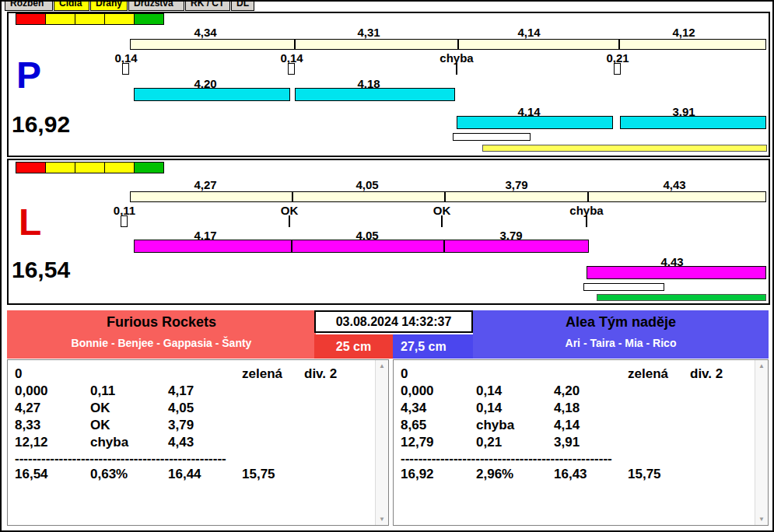  Describe the element at coordinates (517, 185) in the screenshot. I see `segment-time: 3,79` at that location.